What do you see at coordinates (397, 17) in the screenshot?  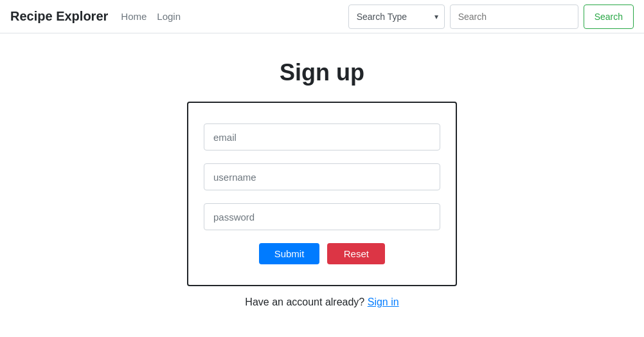 I see `search-type-select: Search Type Recipe Ingredient Category` at bounding box center [397, 17].